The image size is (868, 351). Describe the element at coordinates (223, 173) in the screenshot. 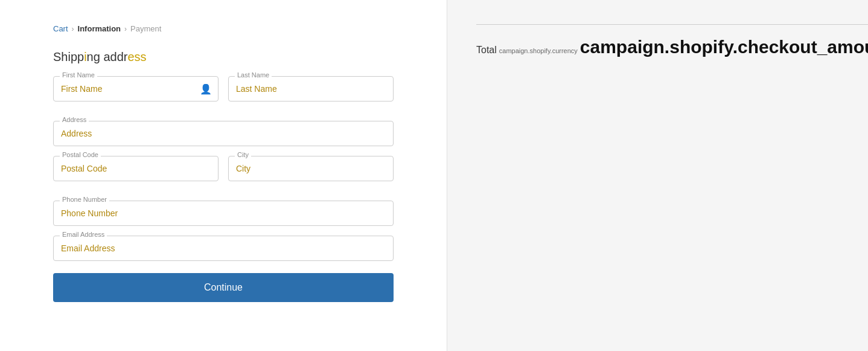

I see `postal-city-row: Postal Code City` at that location.